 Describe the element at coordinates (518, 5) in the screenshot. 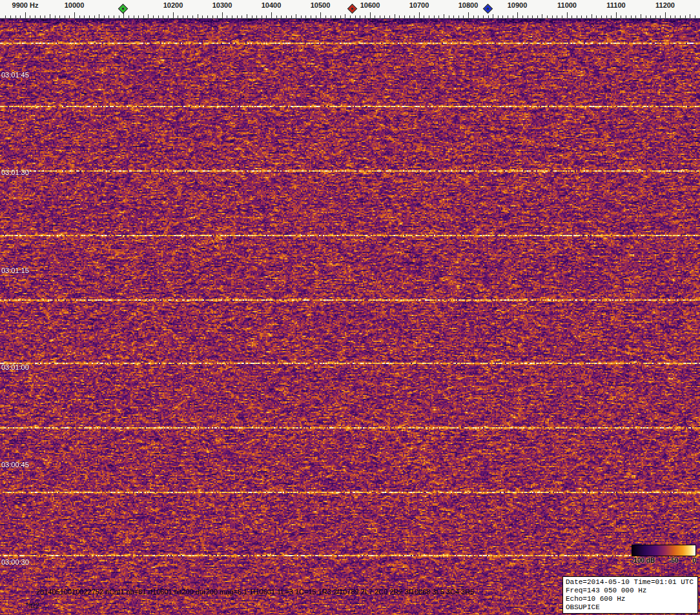

I see `frequency-tick-label: 10900` at that location.